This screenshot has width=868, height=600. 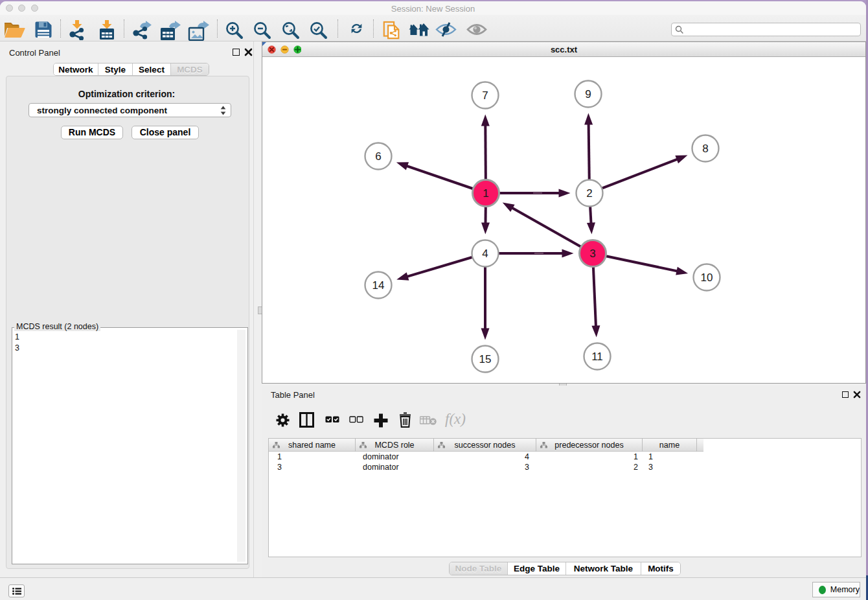 What do you see at coordinates (486, 359) in the screenshot?
I see `svg-text: 15` at bounding box center [486, 359].